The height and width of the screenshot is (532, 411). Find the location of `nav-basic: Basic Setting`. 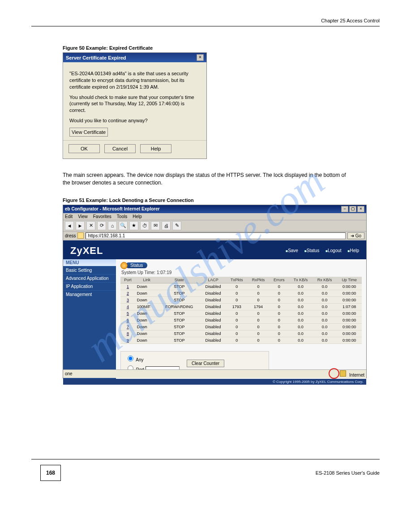

nav-basic: Basic Setting is located at coordinates (90, 270).